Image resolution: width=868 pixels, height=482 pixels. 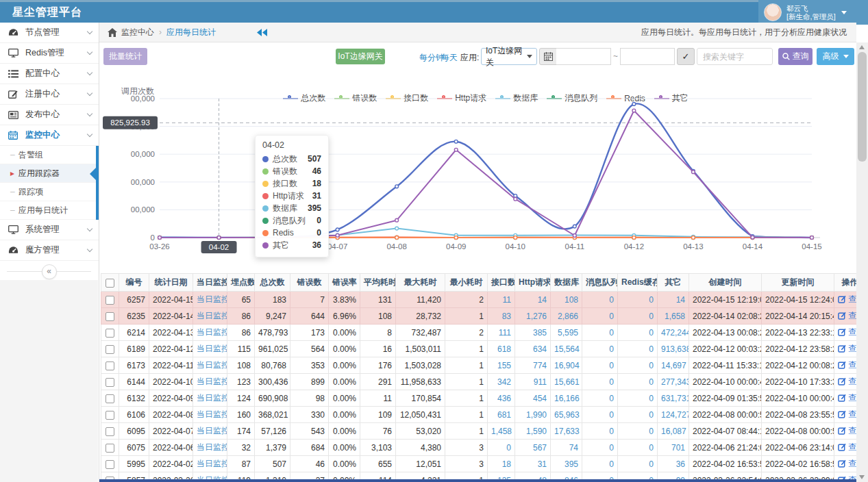 What do you see at coordinates (862, 47) in the screenshot?
I see `scroll-up-arrow-icon` at bounding box center [862, 47].